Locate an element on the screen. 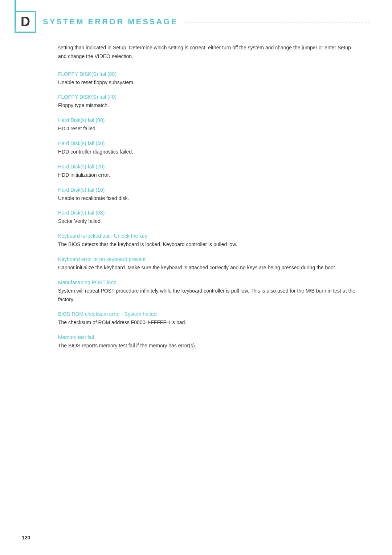  error-entry: Hard Disk(s) fail (10)Unable to recalibr… is located at coordinates (207, 195).